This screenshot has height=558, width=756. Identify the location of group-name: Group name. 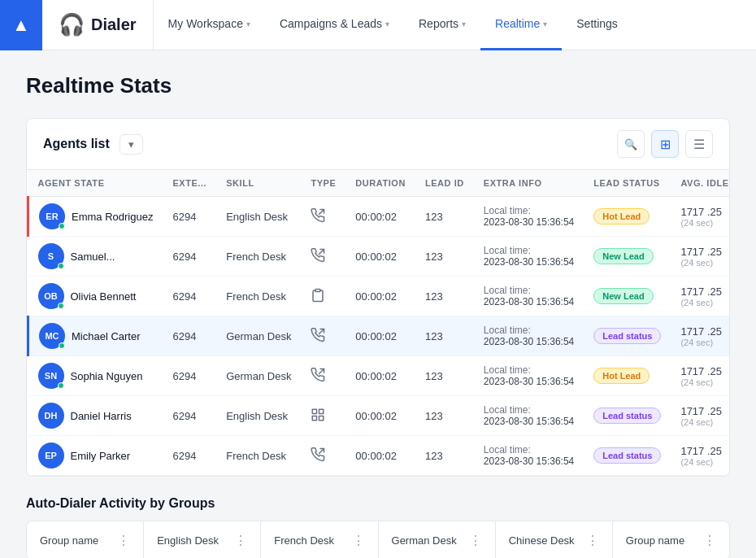
(69, 540).